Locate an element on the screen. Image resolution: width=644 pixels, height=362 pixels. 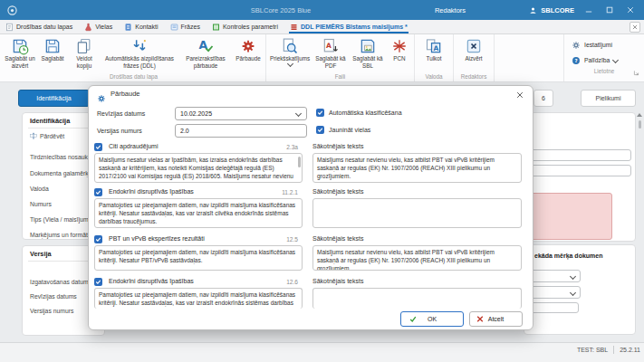
rename-button: Pārdēvēt is located at coordinates (47, 136).